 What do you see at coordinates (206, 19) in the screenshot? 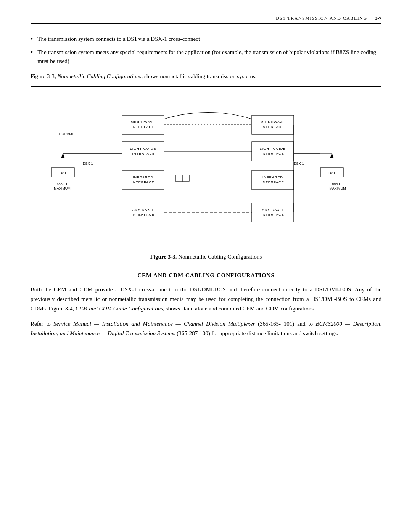
I see `page-header: DS1 TRANSMISSION AND CABLING 3-7` at bounding box center [206, 19].